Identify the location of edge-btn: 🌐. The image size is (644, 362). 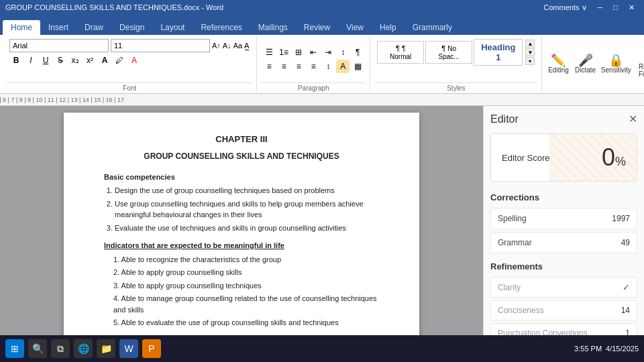
(83, 349).